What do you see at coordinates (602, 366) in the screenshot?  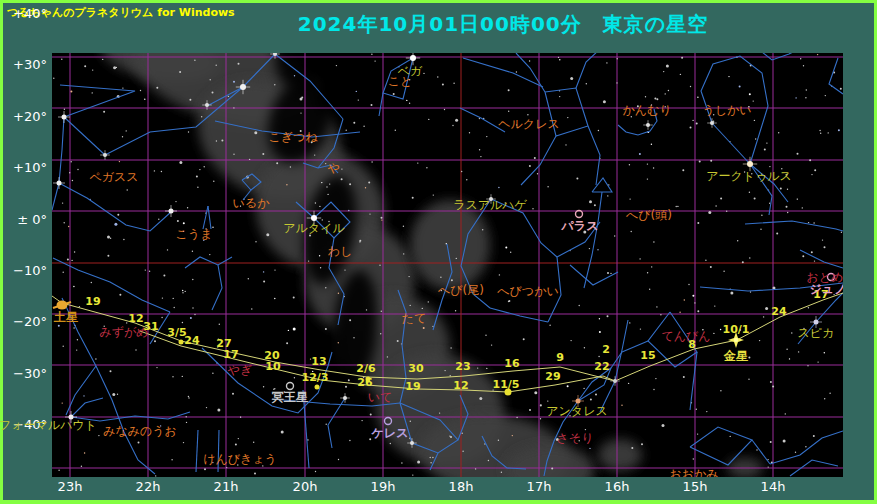 I see `path-date-label: 22` at bounding box center [602, 366].